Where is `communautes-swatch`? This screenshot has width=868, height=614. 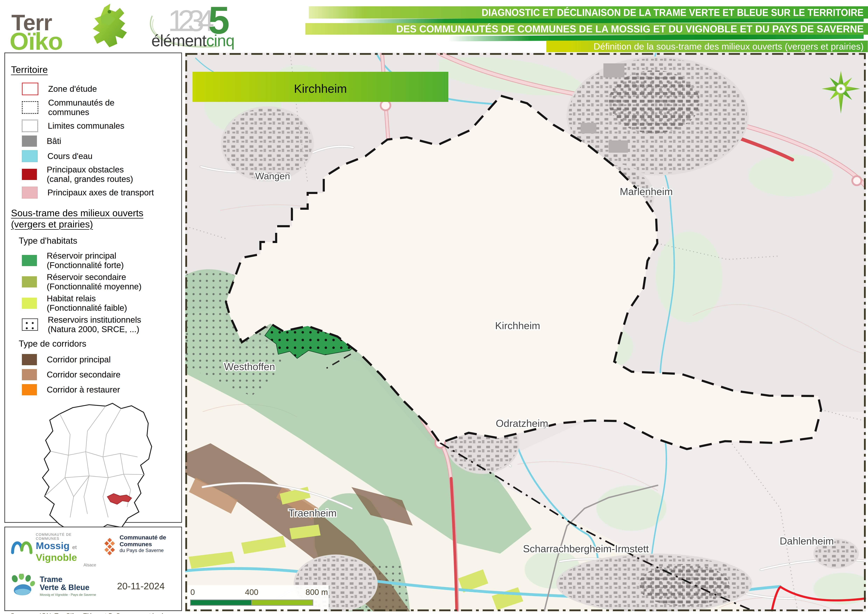 communautes-swatch is located at coordinates (30, 107).